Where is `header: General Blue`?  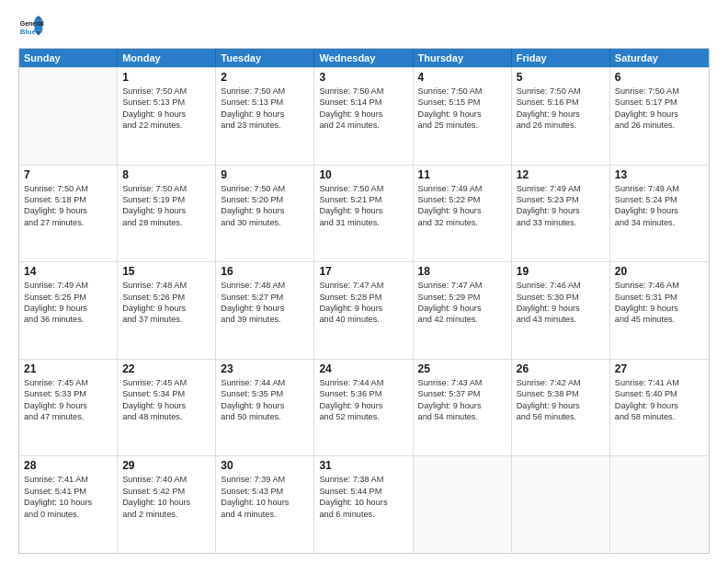
header: General Blue is located at coordinates (364, 28).